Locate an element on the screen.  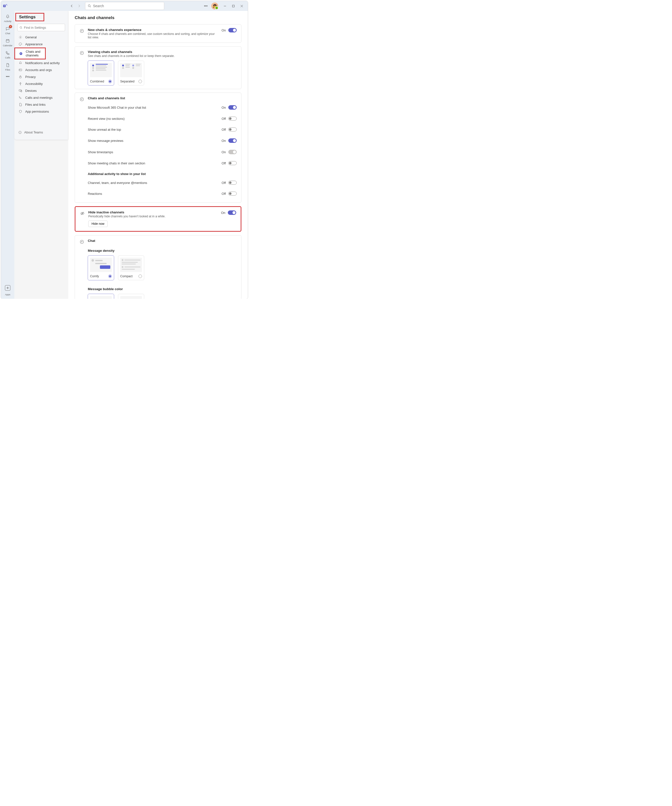
rail-calendar: Calendar is located at coordinates (8, 42).